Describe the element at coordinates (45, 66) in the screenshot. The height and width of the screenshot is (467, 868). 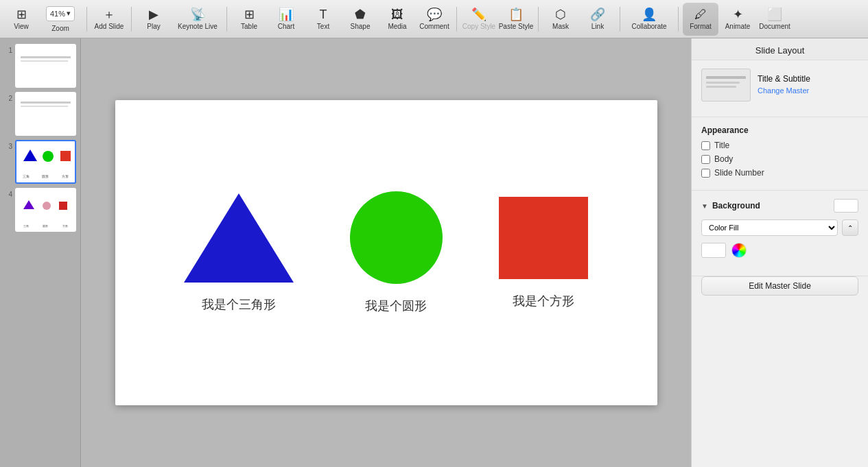
I see `slide-1-thumbnail` at that location.